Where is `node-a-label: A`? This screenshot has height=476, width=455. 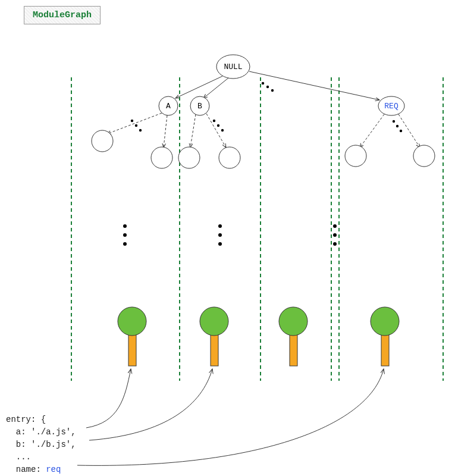 node-a-label: A is located at coordinates (168, 106).